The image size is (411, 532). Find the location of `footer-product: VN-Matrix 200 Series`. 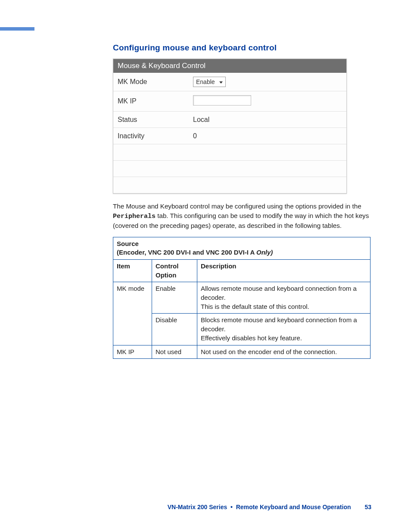

footer-product: VN-Matrix 200 Series is located at coordinates (197, 507).